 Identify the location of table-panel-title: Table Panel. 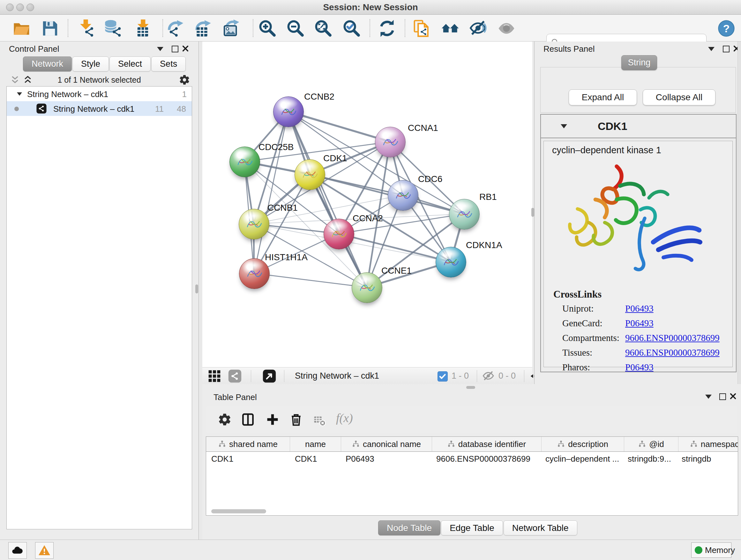
(235, 397).